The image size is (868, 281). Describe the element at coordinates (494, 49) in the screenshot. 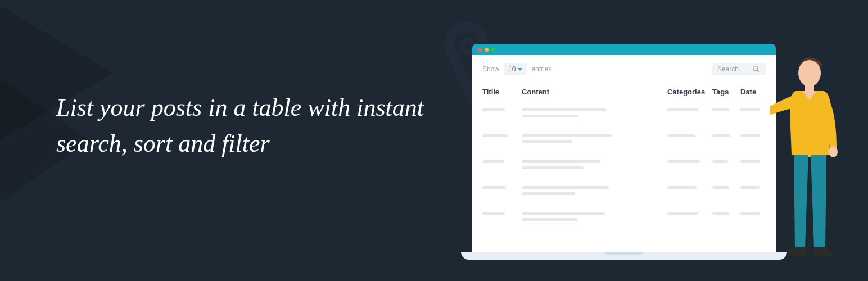

I see `traffic-light-max-icon` at that location.